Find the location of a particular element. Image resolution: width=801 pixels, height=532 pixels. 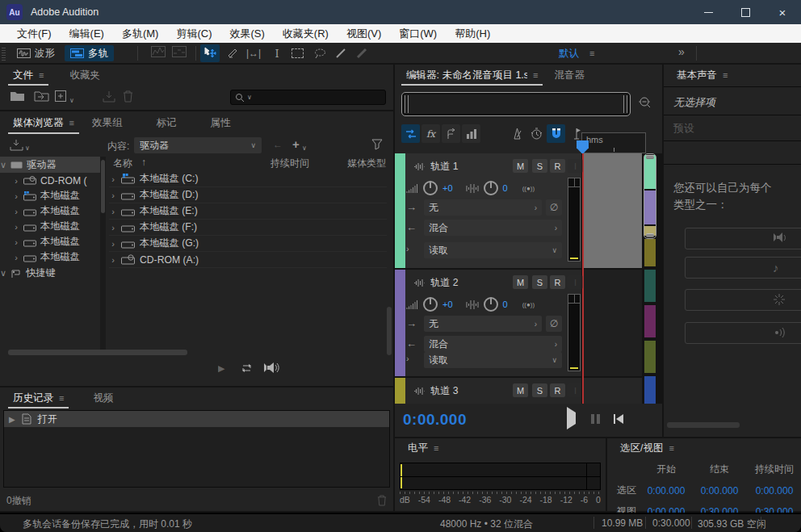

tab-favorites: 收藏夹 is located at coordinates (85, 75).